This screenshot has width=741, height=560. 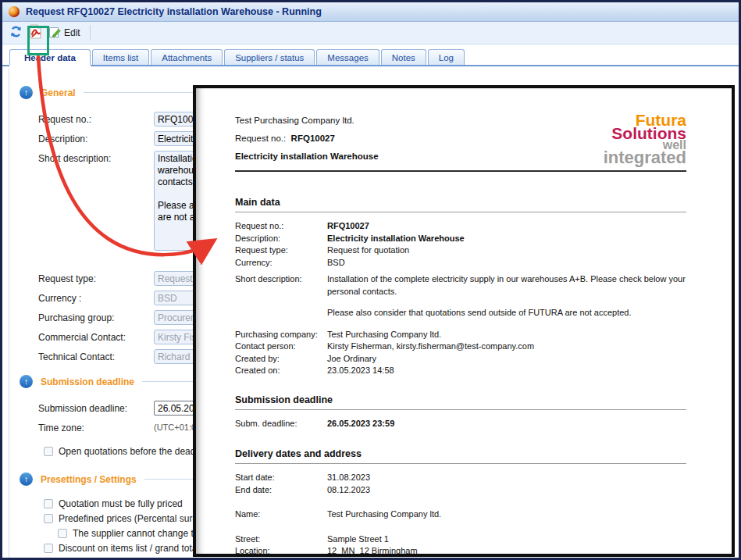 I want to click on pdf-short-description: Installation of the complete electricity…, so click(x=507, y=301).